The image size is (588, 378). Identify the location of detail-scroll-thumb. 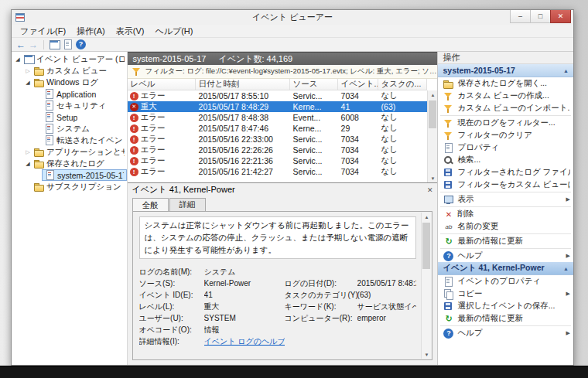
(426, 246).